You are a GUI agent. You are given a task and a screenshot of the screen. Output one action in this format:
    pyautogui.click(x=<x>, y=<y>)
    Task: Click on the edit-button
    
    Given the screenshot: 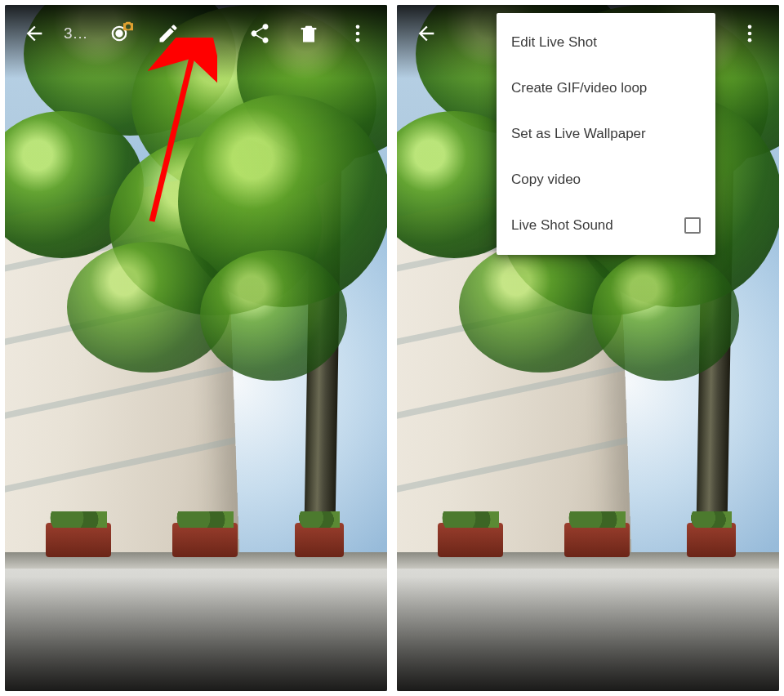 What is the action you would take?
    pyautogui.click(x=168, y=33)
    